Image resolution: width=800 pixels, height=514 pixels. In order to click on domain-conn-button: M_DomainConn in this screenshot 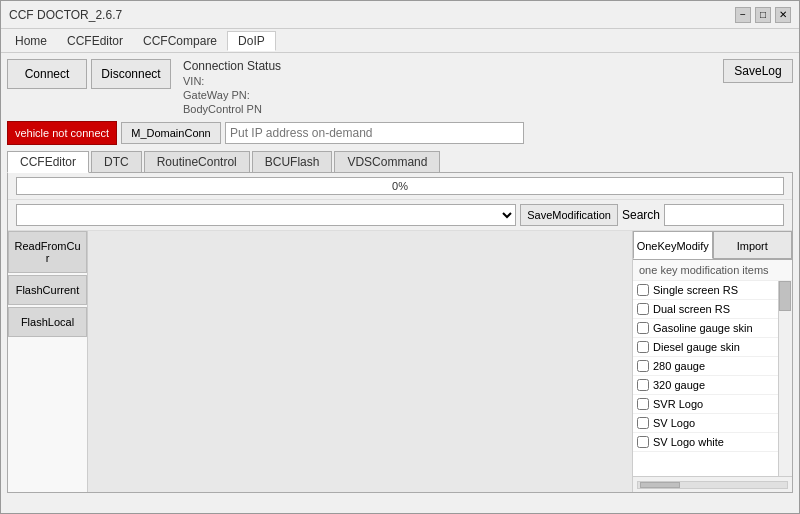, I will do `click(171, 133)`.